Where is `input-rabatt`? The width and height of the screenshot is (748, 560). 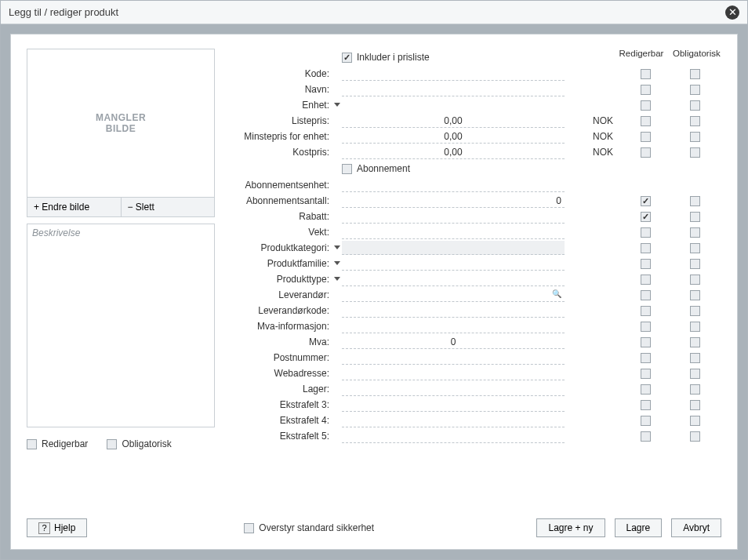 input-rabatt is located at coordinates (453, 216).